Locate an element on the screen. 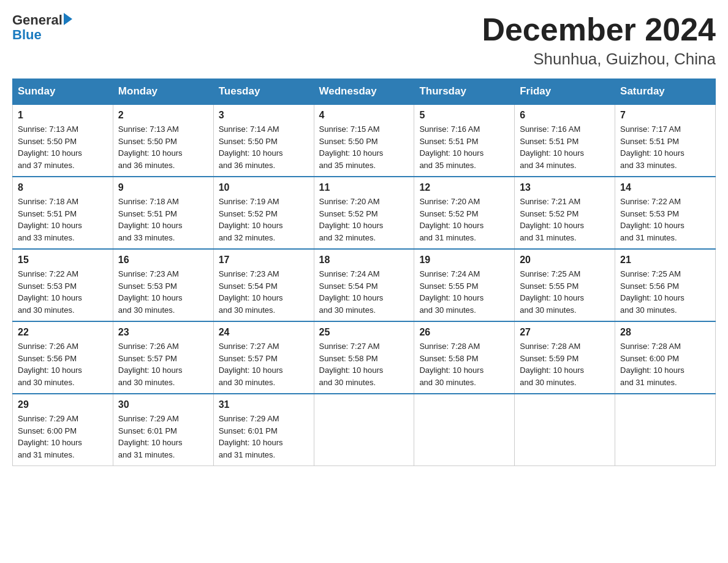 This screenshot has height=563, width=728. day-number: 3 is located at coordinates (264, 115).